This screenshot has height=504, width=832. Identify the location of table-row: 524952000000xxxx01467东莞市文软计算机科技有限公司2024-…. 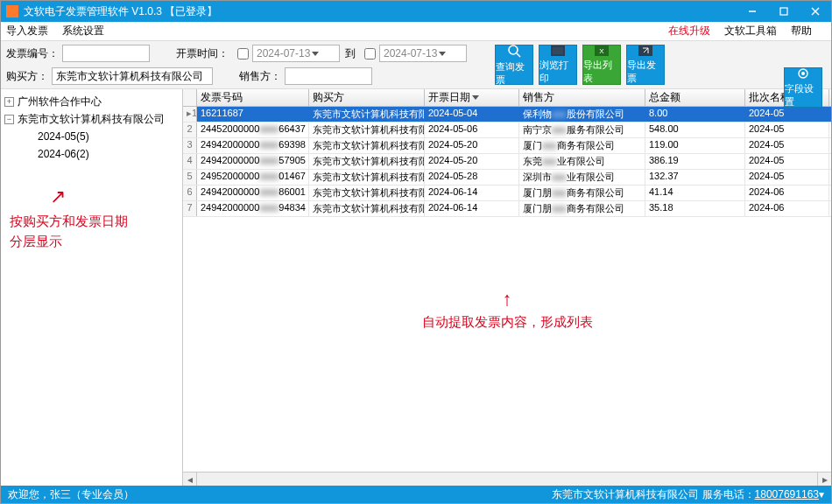
(507, 178).